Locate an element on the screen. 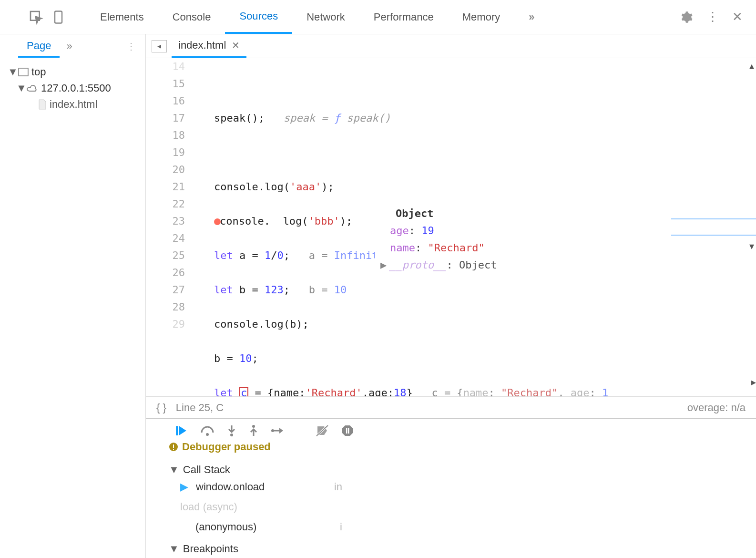  settings-icon is located at coordinates (686, 17).